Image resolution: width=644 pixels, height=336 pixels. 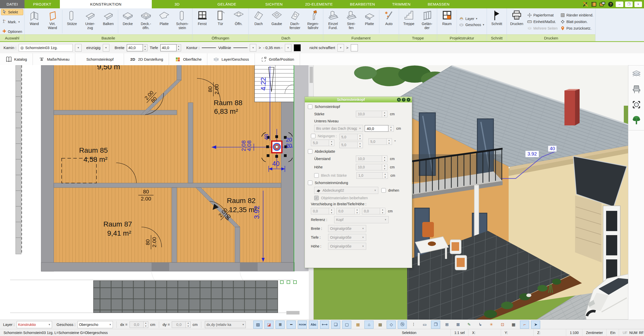 I want to click on cursor-select-toggle: ➤, so click(x=536, y=325).